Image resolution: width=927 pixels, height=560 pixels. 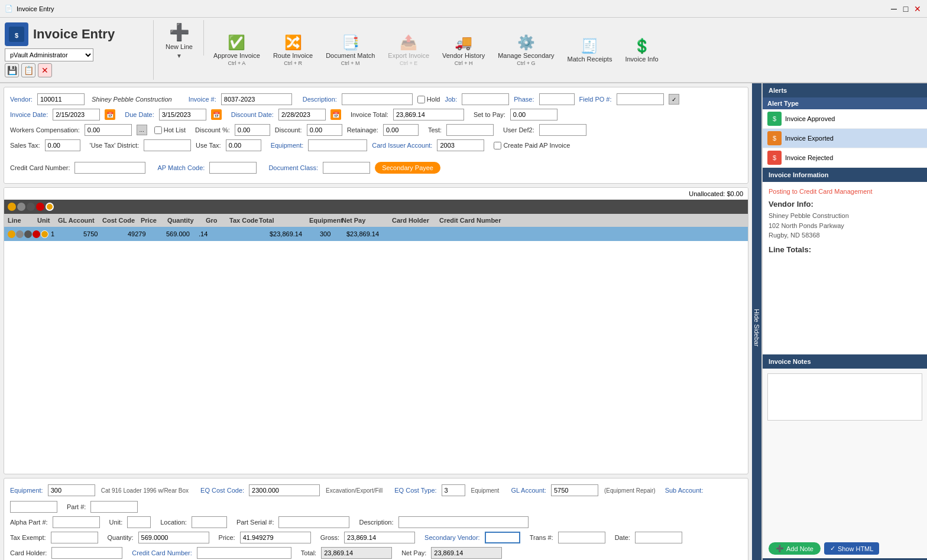 What do you see at coordinates (45, 70) in the screenshot?
I see `delete-button: ✕` at bounding box center [45, 70].